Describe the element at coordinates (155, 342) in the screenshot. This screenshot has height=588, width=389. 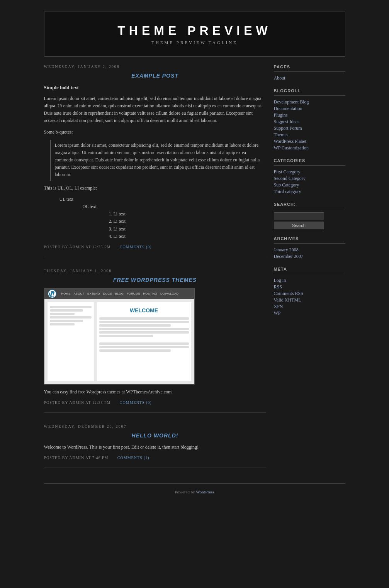
I see `post-content: HOME ABOUT EXTEND DOCS BLOG FORUMS HOSTI…` at that location.